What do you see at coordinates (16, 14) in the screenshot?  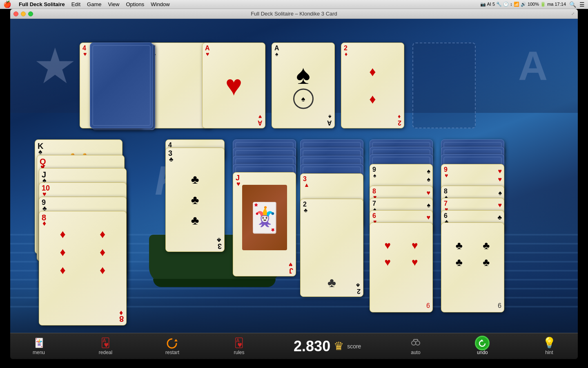 I see `close-button` at bounding box center [16, 14].